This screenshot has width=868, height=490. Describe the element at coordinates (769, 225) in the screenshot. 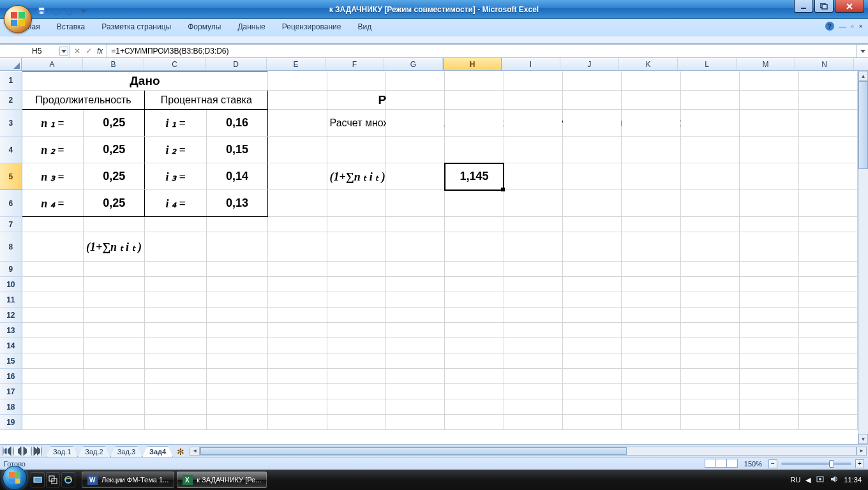

I see `cell-M7` at that location.